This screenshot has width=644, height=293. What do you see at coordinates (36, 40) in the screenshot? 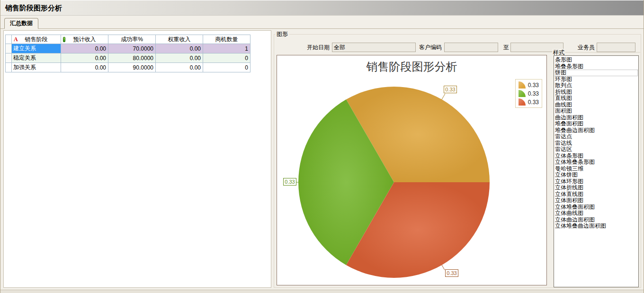
I see `column-header-stage: A 销售阶段` at bounding box center [36, 40].